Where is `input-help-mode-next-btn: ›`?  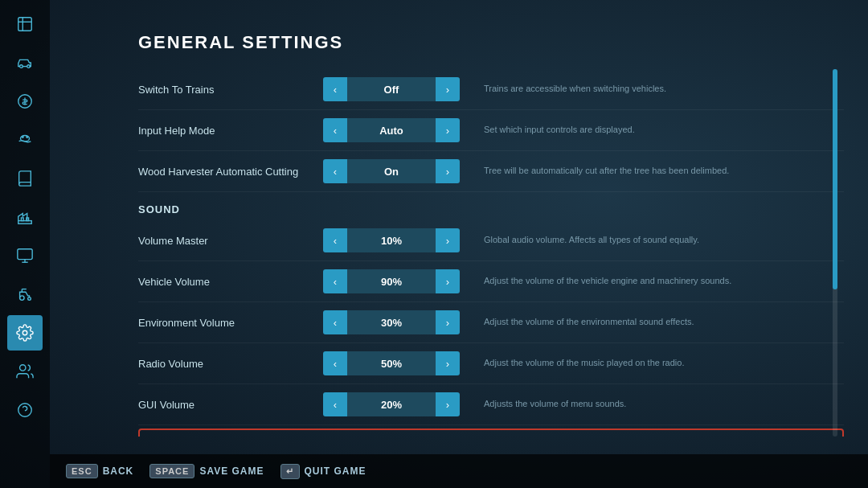
input-help-mode-next-btn: › is located at coordinates (448, 130).